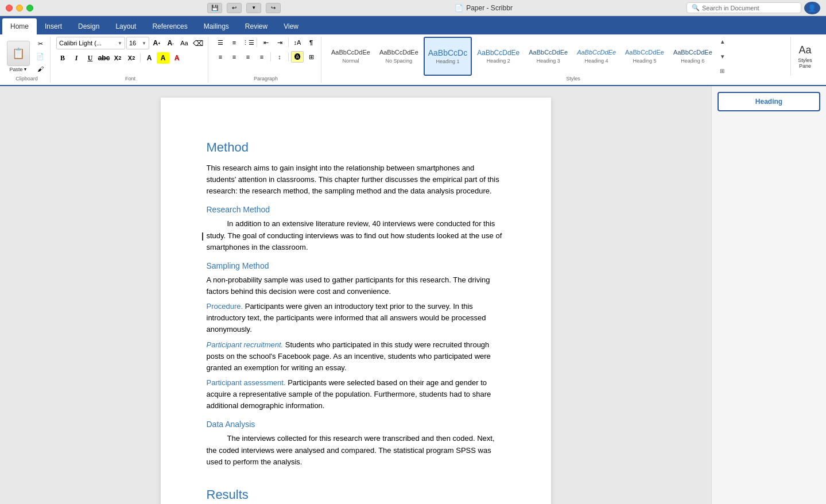 The width and height of the screenshot is (826, 504). Describe the element at coordinates (399, 53) in the screenshot. I see `style-no-spacing-preview: AaBbCcDdEe` at that location.